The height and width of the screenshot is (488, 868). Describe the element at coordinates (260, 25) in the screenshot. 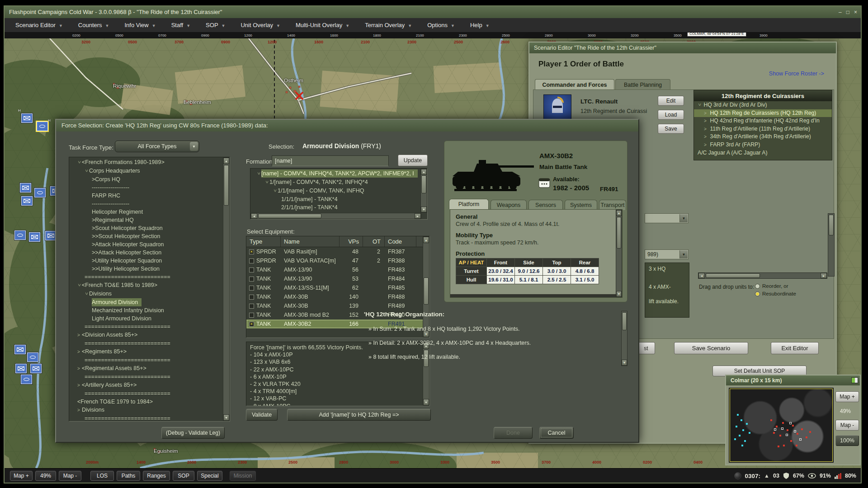

I see `menu-unit-overlay: Unit Overlay▼` at that location.